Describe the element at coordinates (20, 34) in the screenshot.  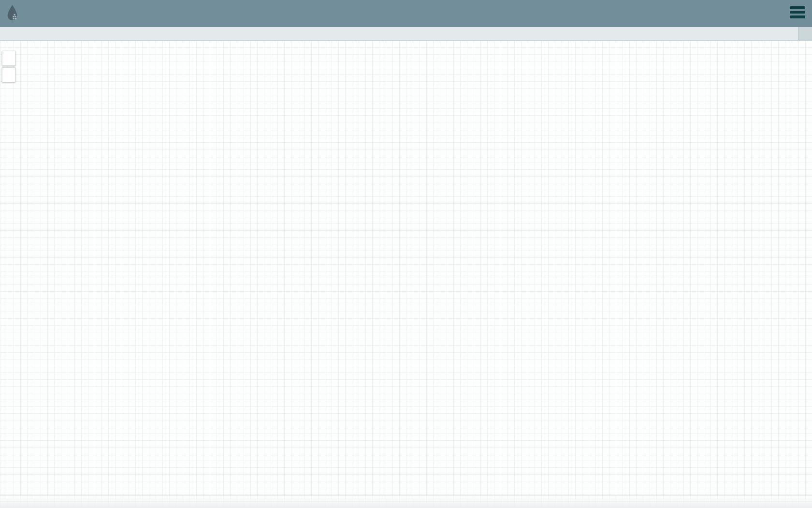
I see `last-refreshed` at that location.